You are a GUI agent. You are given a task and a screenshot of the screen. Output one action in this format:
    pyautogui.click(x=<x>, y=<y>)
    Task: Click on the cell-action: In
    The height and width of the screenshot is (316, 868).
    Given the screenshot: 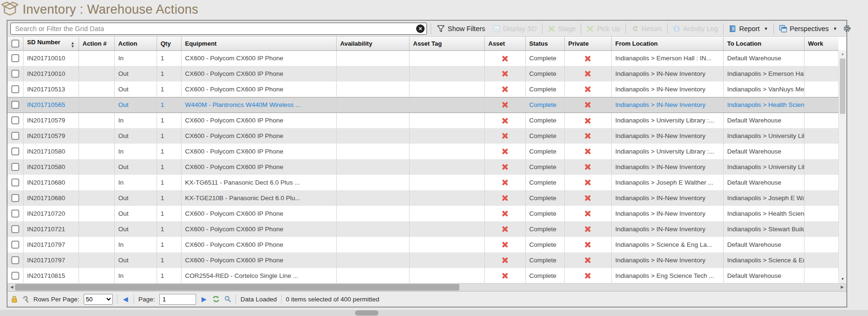 What is the action you would take?
    pyautogui.click(x=135, y=152)
    